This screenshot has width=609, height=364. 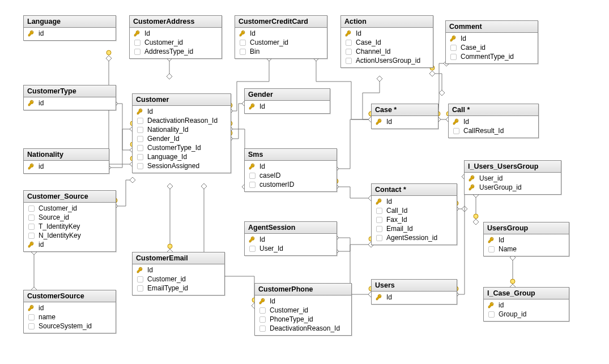 What do you see at coordinates (387, 61) in the screenshot?
I see `col-action-actionusersgroup_id: ActionUsersGroup_id` at bounding box center [387, 61].